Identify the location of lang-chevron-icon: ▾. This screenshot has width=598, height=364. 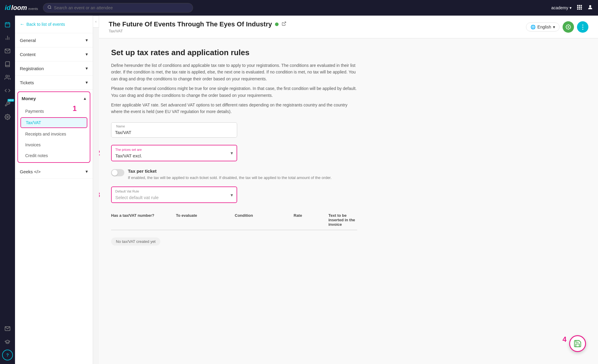
(554, 27).